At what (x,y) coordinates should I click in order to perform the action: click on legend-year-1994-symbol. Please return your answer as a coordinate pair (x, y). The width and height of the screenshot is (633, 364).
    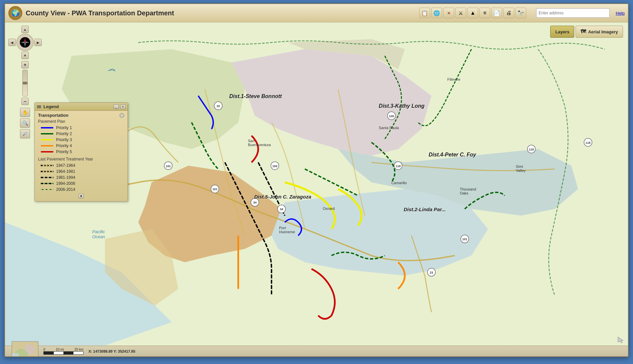
    Looking at the image, I should click on (47, 184).